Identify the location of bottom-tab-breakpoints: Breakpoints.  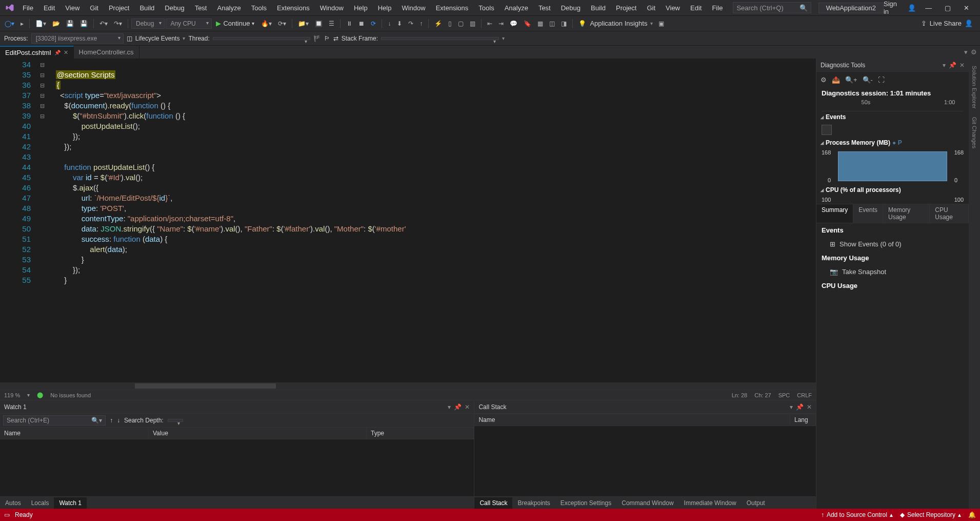
(533, 503).